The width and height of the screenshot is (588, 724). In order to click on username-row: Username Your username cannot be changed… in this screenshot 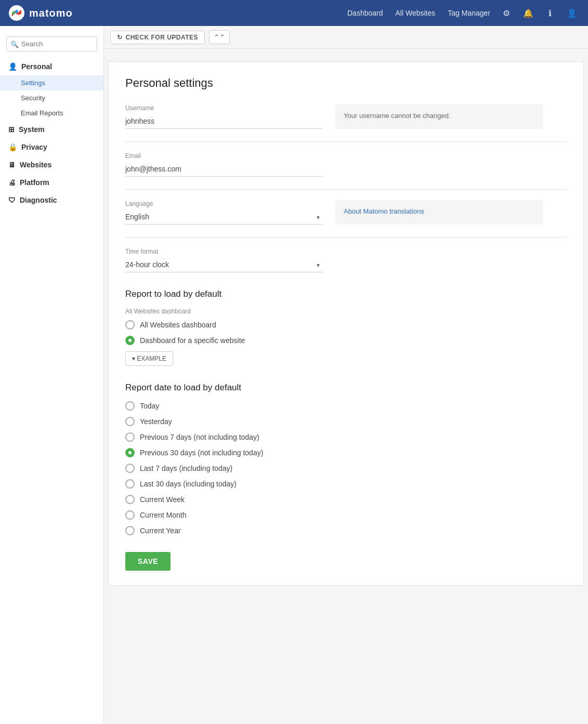, I will do `click(346, 116)`.